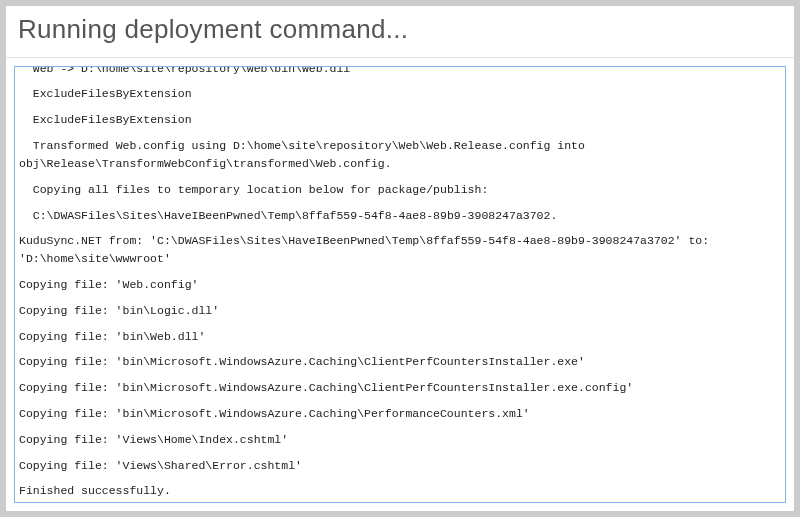 Image resolution: width=800 pixels, height=517 pixels. I want to click on log-line: C:\DWASFiles\Sites\HaveIBeenPwned\Temp\8…, so click(400, 216).